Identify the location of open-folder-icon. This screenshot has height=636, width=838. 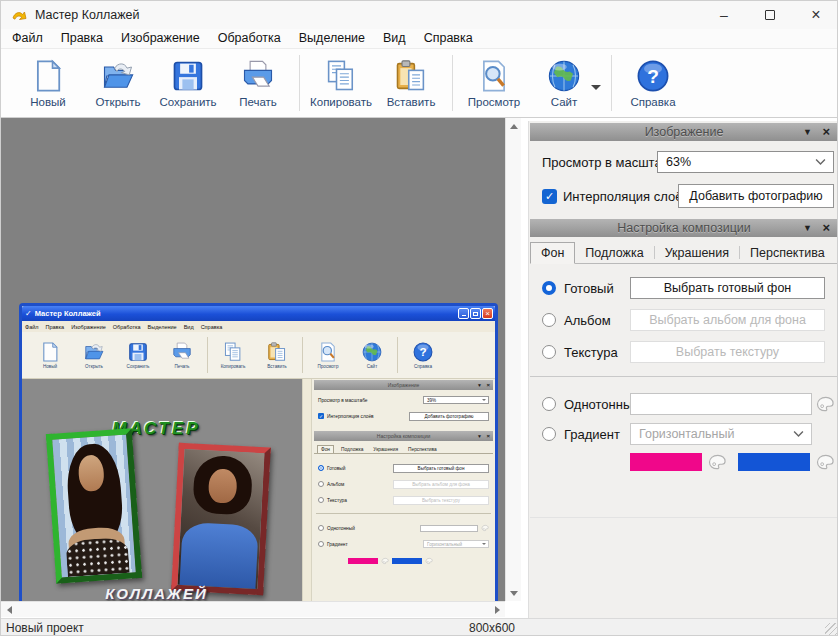
(94, 352).